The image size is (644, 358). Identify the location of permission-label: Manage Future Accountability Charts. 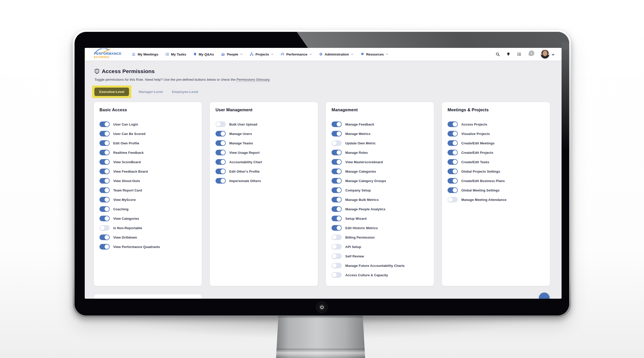
(375, 266).